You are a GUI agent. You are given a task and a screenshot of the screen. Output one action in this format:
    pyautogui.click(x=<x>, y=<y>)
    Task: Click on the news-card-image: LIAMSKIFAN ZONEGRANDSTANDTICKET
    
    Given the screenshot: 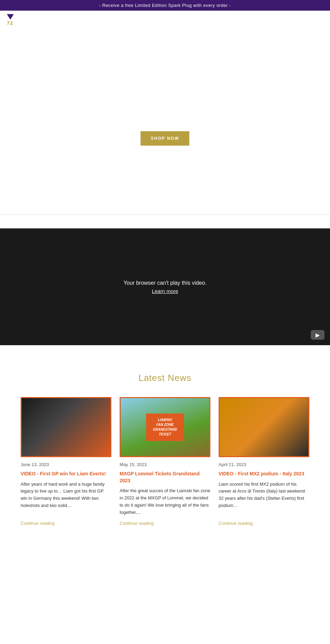 What is the action you would take?
    pyautogui.click(x=165, y=427)
    